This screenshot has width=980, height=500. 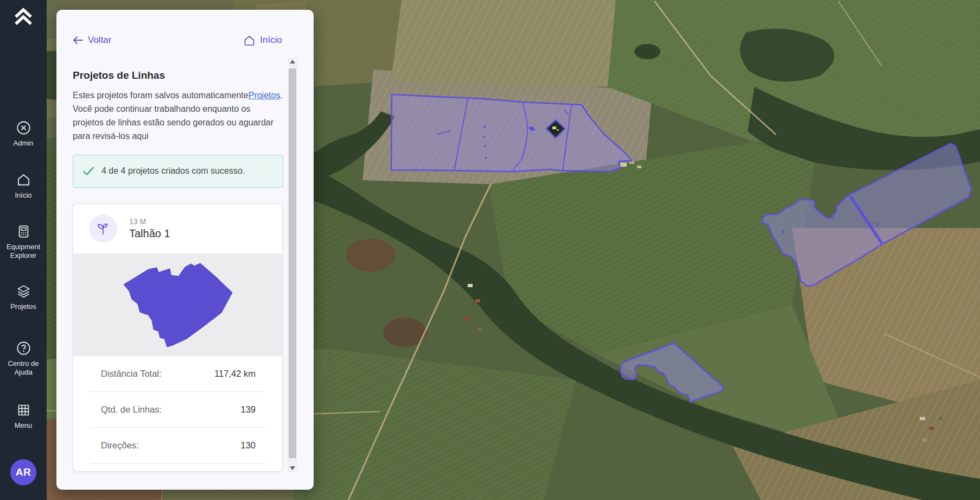 What do you see at coordinates (178, 75) in the screenshot?
I see `page-title: Projetos de Linhas` at bounding box center [178, 75].